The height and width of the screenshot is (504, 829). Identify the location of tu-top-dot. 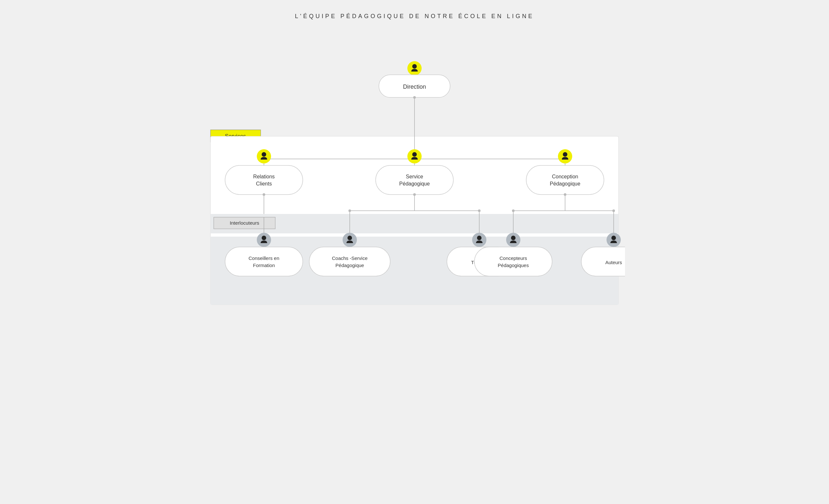
(479, 211).